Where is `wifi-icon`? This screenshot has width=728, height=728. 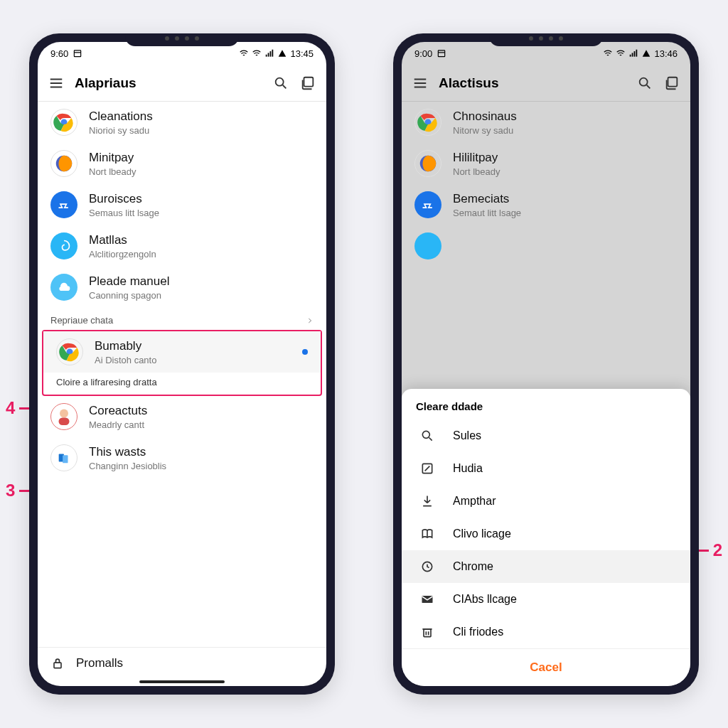
wifi-icon is located at coordinates (244, 53).